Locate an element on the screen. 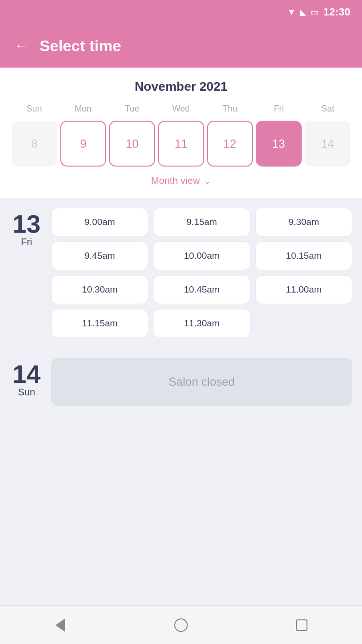  month-year-label: November 2021 is located at coordinates (181, 87).